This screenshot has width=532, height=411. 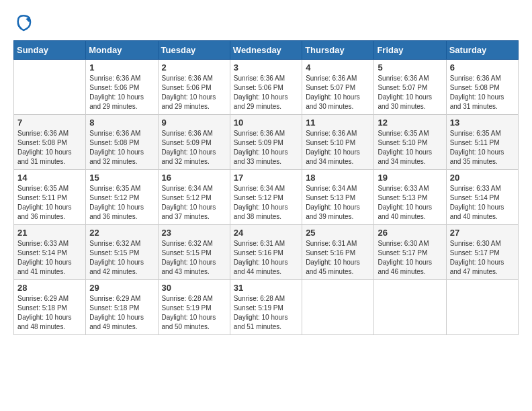 I want to click on calendar-cell: 12Sunrise: 6:35 AMSunset: 5:10 PMDayligh…, so click(x=410, y=142).